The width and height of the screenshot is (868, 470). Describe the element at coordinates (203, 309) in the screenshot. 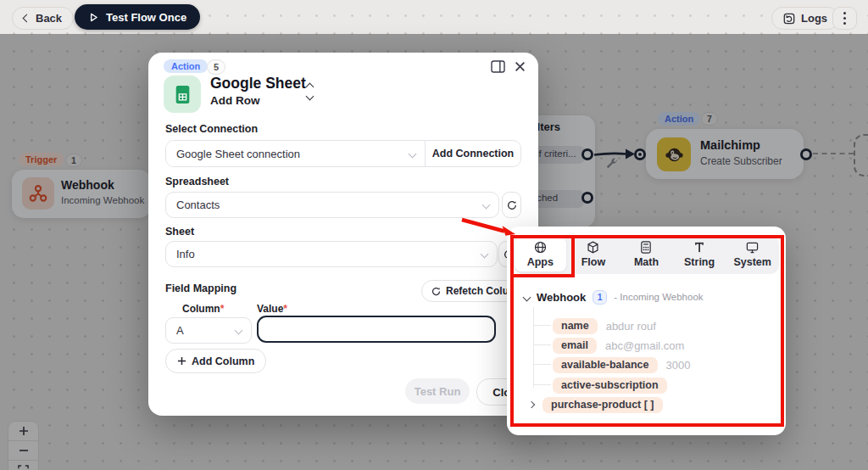

I see `column-label: Column*` at that location.